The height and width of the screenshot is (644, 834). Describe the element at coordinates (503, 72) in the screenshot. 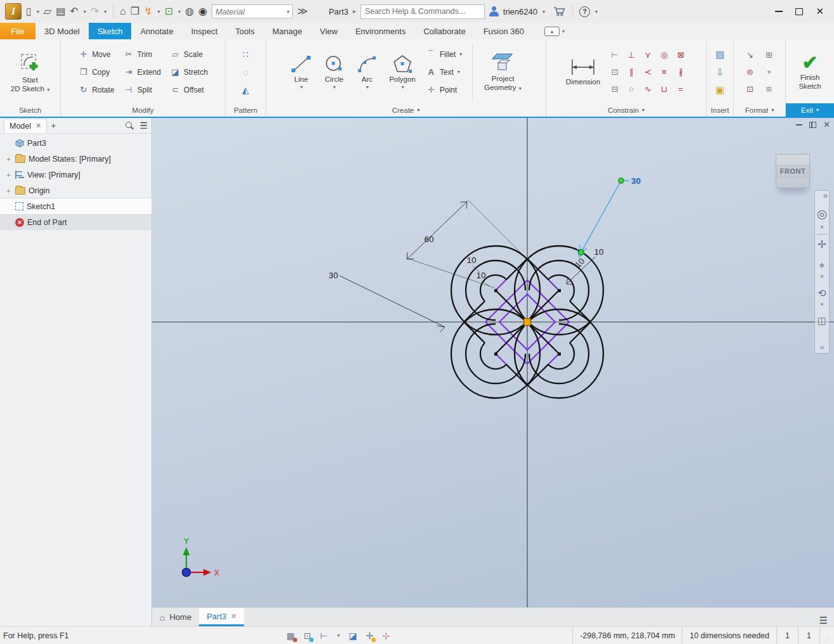

I see `project-geometry-button: Project Geometry ▾` at that location.